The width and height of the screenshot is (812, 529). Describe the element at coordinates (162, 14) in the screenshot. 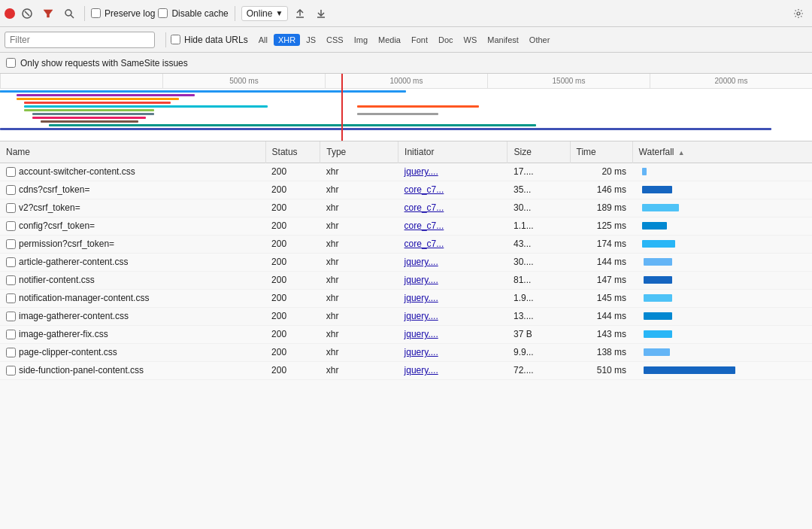

I see `disable-cache-checkbox` at that location.